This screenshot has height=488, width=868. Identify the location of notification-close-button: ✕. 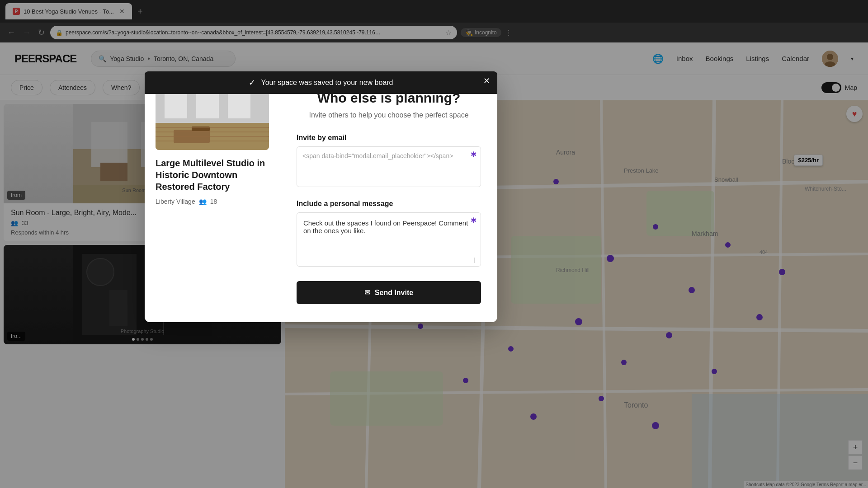
(486, 81).